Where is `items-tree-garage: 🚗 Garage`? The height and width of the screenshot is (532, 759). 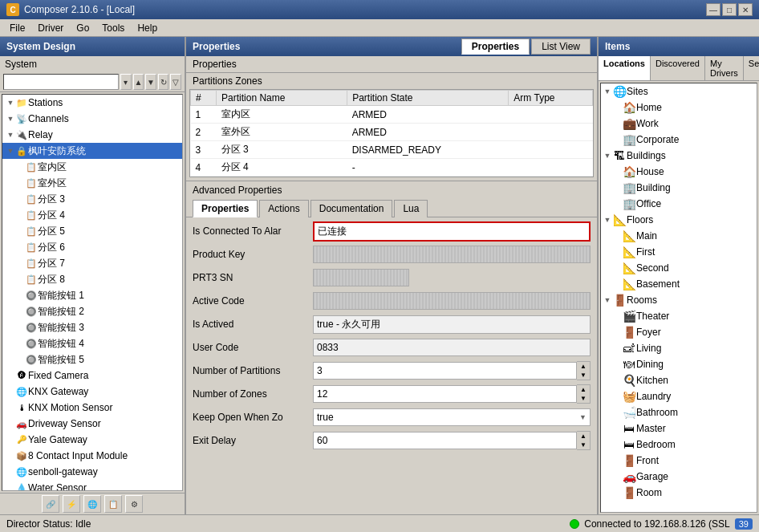 items-tree-garage: 🚗 Garage is located at coordinates (679, 477).